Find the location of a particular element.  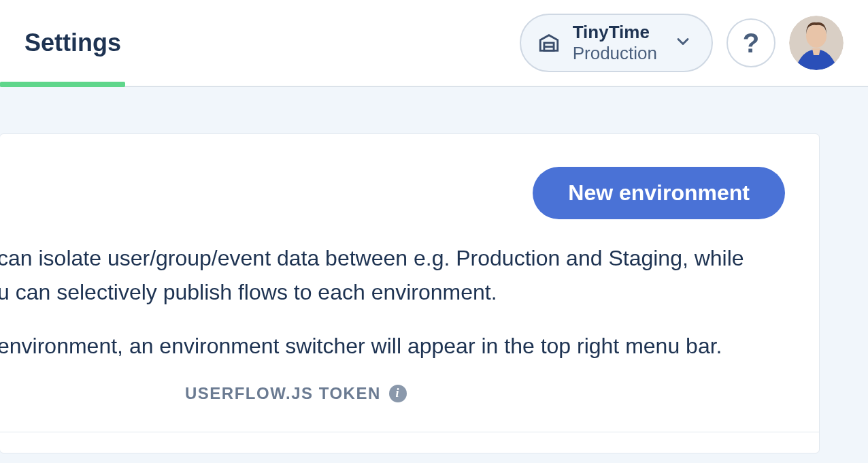

question-icon: ? is located at coordinates (751, 44).